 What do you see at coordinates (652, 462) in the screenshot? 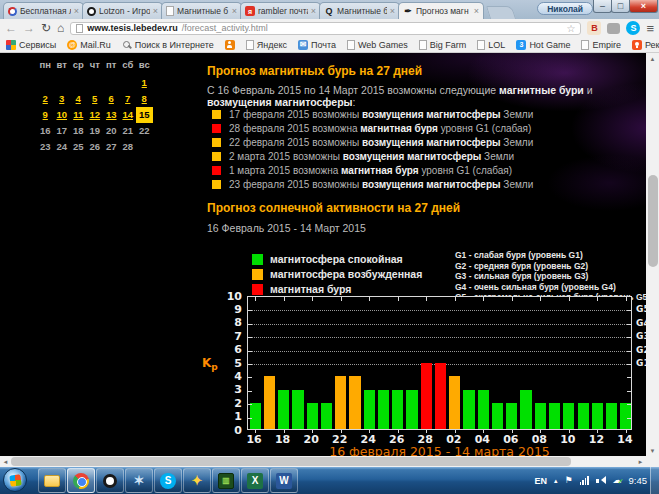
I see `scrollbar-corner` at bounding box center [652, 462].